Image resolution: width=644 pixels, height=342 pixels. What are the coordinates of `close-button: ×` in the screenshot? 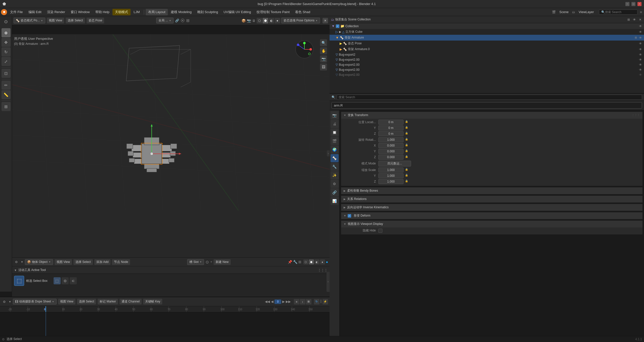 It's located at (639, 4).